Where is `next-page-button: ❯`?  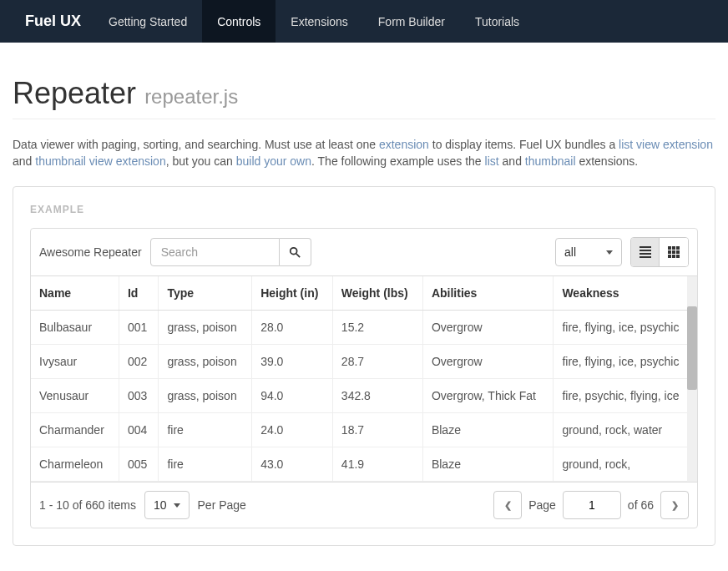
next-page-button: ❯ is located at coordinates (675, 505).